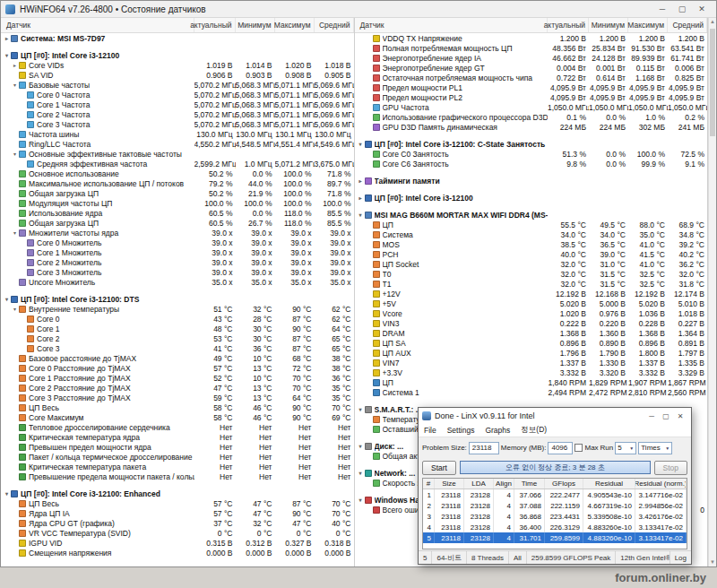 Image resolution: width=717 pixels, height=588 pixels. What do you see at coordinates (661, 484) in the screenshot?
I see `results-column-header: Residual (norm.)` at bounding box center [661, 484].